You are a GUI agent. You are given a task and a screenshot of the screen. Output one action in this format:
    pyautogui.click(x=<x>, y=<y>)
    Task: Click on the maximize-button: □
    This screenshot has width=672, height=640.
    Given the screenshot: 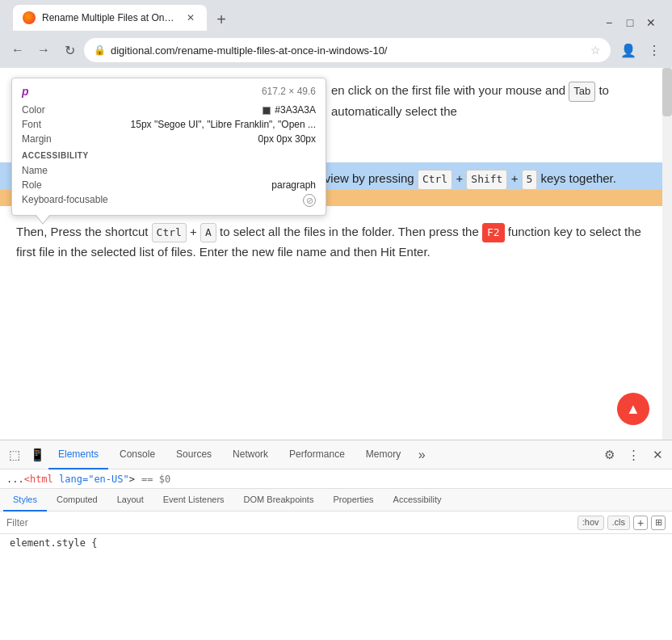 What is the action you would take?
    pyautogui.click(x=630, y=23)
    